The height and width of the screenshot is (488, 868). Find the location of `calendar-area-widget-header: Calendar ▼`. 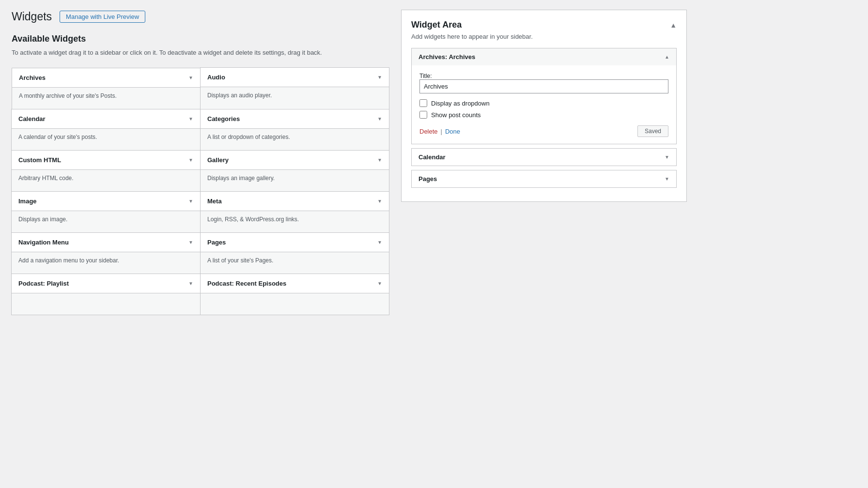

calendar-area-widget-header: Calendar ▼ is located at coordinates (544, 157).